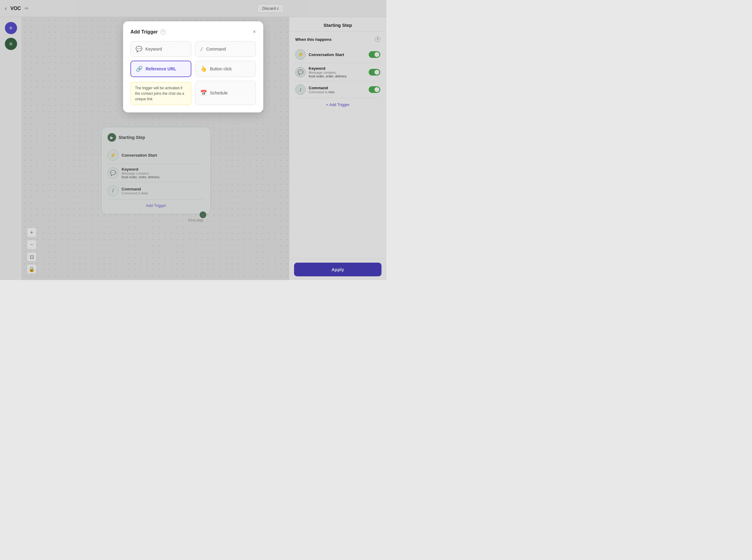 This screenshot has width=752, height=560. I want to click on trigger-option-reference-url: 🔗 Reference URL, so click(161, 69).